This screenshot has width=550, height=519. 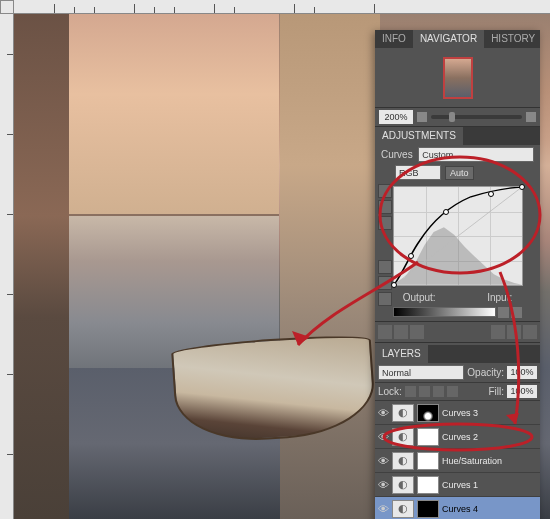 What do you see at coordinates (460, 173) in the screenshot?
I see `auto-button: Auto` at bounding box center [460, 173].